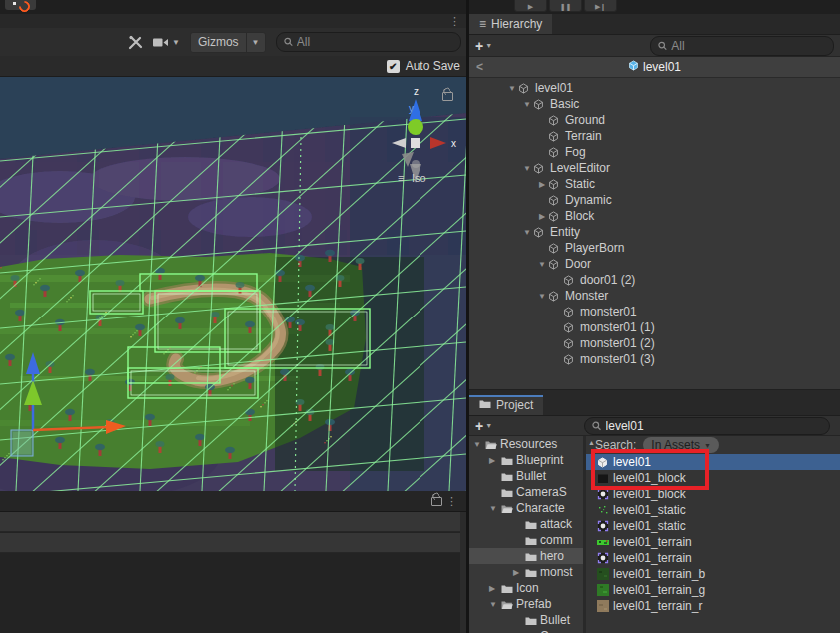 Image resolution: width=840 pixels, height=633 pixels. Describe the element at coordinates (483, 426) in the screenshot. I see `project-add-button: + ▼` at that location.